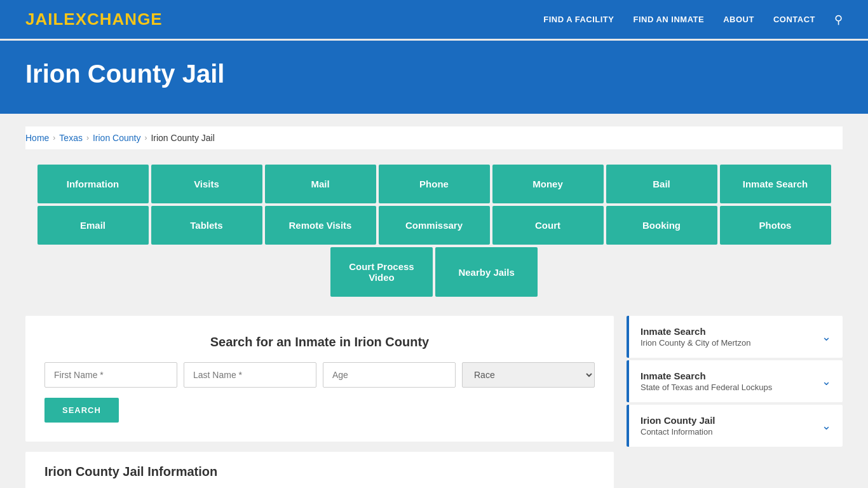  I want to click on btn-email: Email, so click(93, 225).